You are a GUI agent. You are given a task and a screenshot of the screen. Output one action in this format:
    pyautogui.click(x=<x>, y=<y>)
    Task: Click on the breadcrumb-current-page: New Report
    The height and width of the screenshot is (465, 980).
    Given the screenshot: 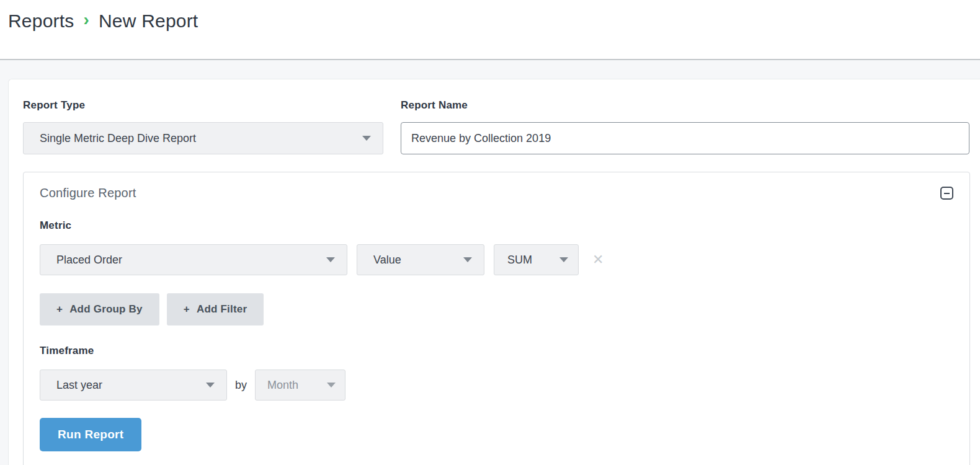 What is the action you would take?
    pyautogui.click(x=148, y=21)
    